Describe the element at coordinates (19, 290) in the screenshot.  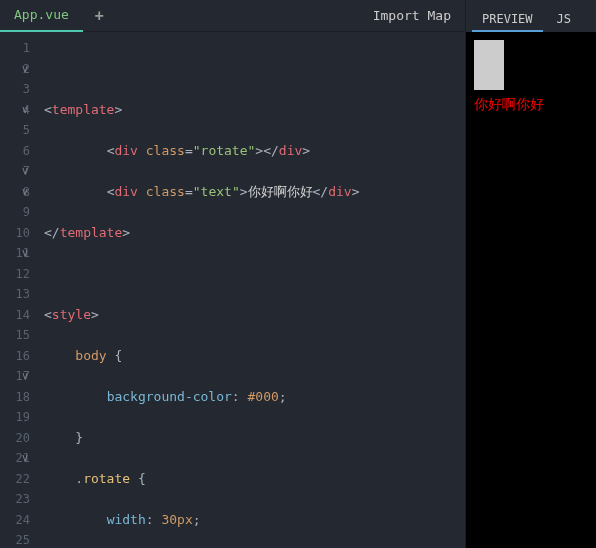
I see `line-gutter: 12v34v567v8v91011v121314151617v18192021v…` at that location.